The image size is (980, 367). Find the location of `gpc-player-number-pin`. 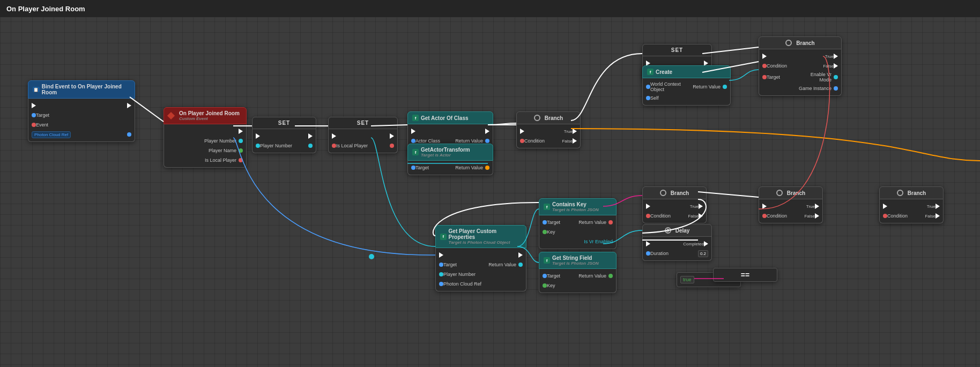

gpc-player-number-pin is located at coordinates (441, 274).